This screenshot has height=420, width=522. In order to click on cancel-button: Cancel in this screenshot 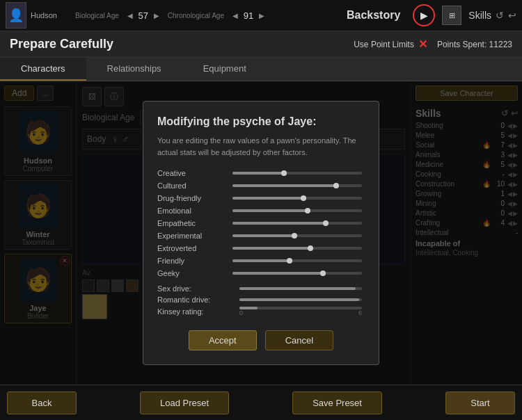, I will do `click(299, 341)`.